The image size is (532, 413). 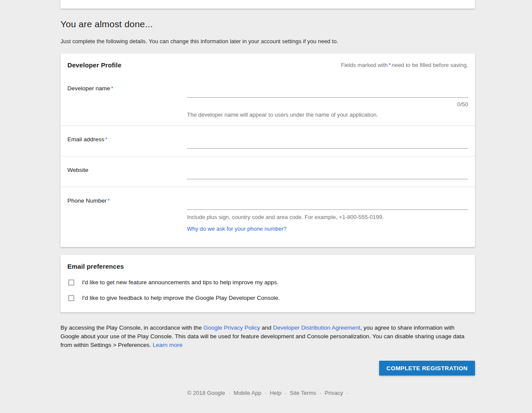 What do you see at coordinates (276, 393) in the screenshot?
I see `footer-link-help: Help` at bounding box center [276, 393].